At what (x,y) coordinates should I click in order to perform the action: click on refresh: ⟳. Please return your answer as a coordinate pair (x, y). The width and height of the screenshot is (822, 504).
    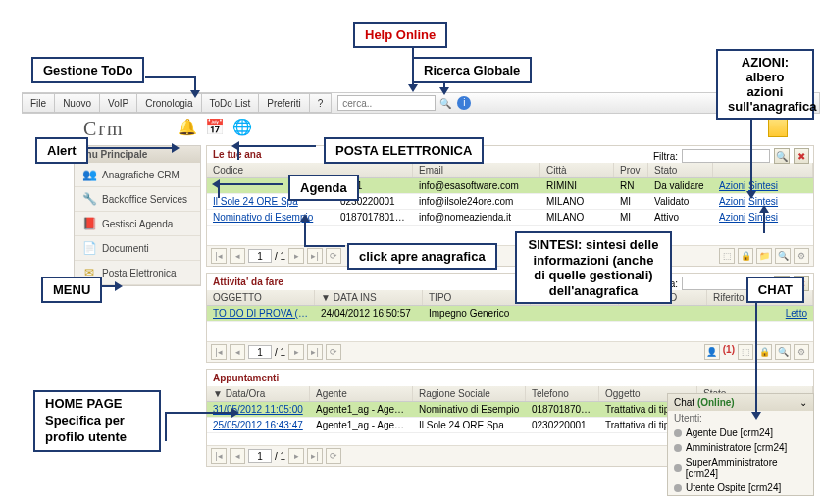
    Looking at the image, I should click on (334, 256).